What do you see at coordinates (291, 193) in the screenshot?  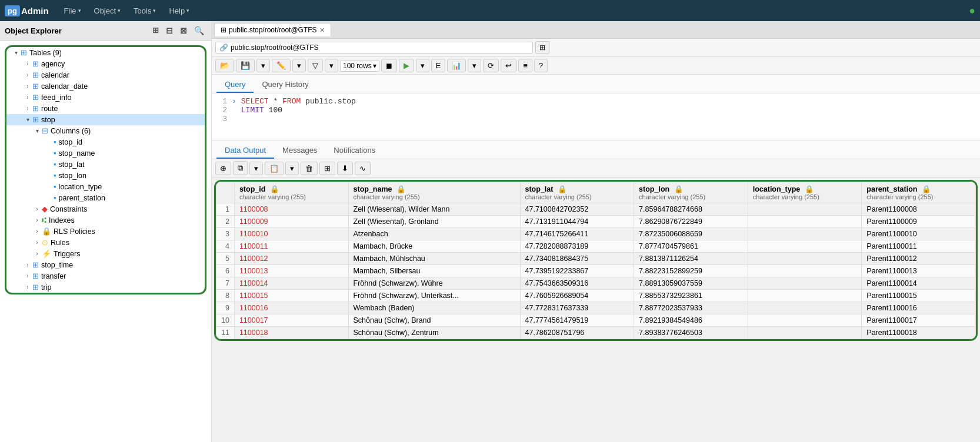 I see `col-header-stop-id: stop_id 🔒 character varying (255)` at bounding box center [291, 193].